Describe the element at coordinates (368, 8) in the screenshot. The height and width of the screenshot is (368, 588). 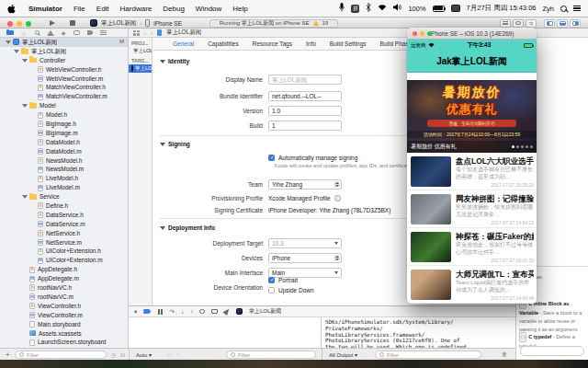
I see `bluetooth-icon` at that location.